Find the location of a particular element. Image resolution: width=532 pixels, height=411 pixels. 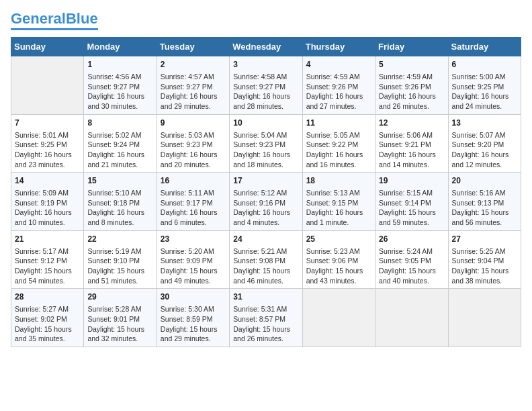

day-content: Sunrise: 5:17 AM Sunset: 9:12 PM Dayligh… is located at coordinates (47, 266).